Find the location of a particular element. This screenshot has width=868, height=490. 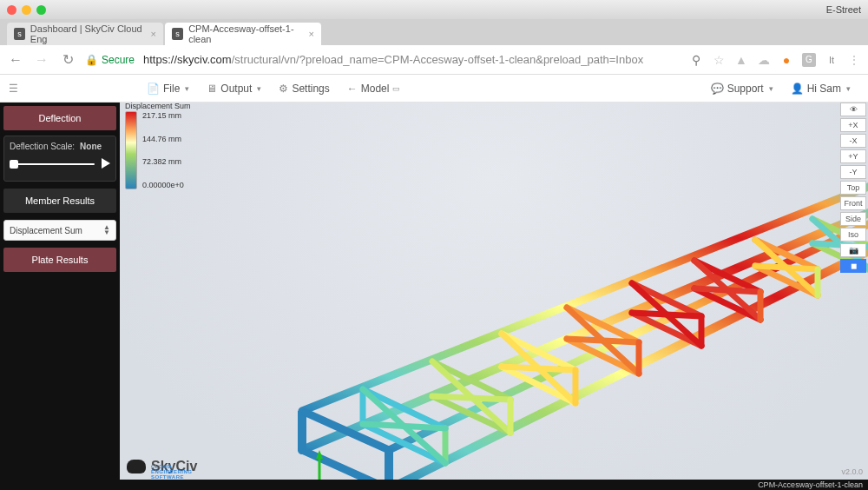

file-label: File is located at coordinates (172, 89).